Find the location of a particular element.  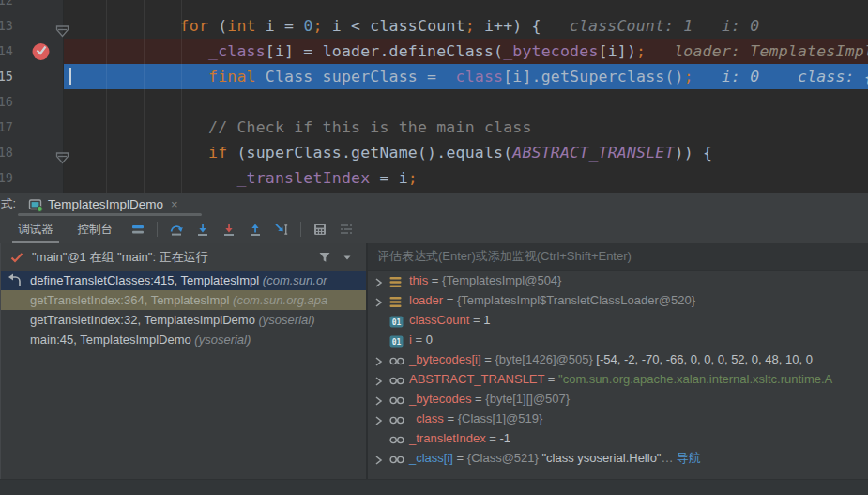

code-text: // Check if this is the main class is located at coordinates (298, 128).